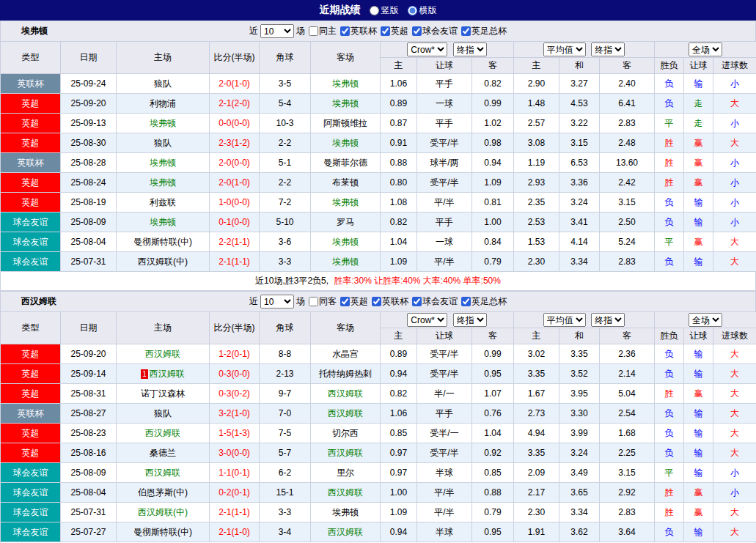  Describe the element at coordinates (399, 144) in the screenshot. I see `ah-home-odds: 0.91` at that location.